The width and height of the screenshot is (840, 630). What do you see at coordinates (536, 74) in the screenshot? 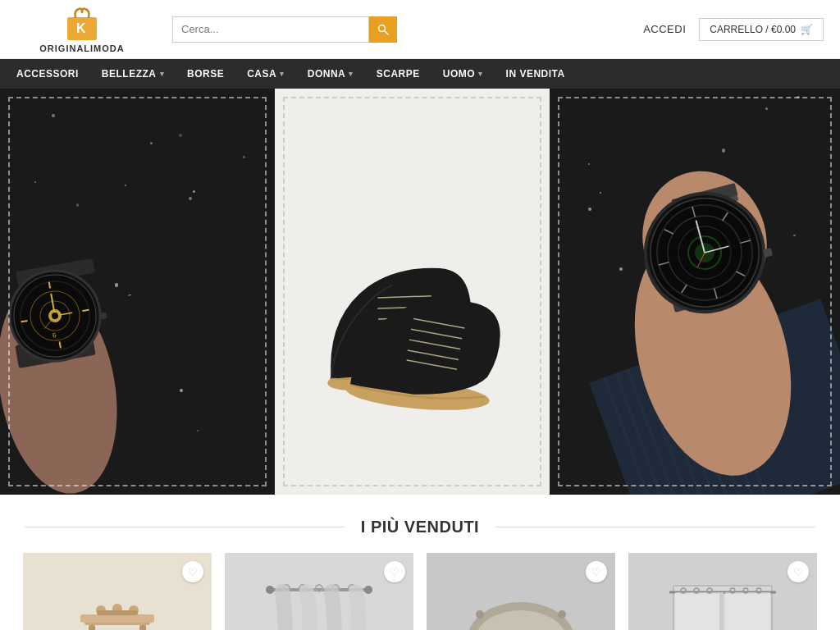
I see `nav-item-invendita: IN VENDITA` at bounding box center [536, 74].